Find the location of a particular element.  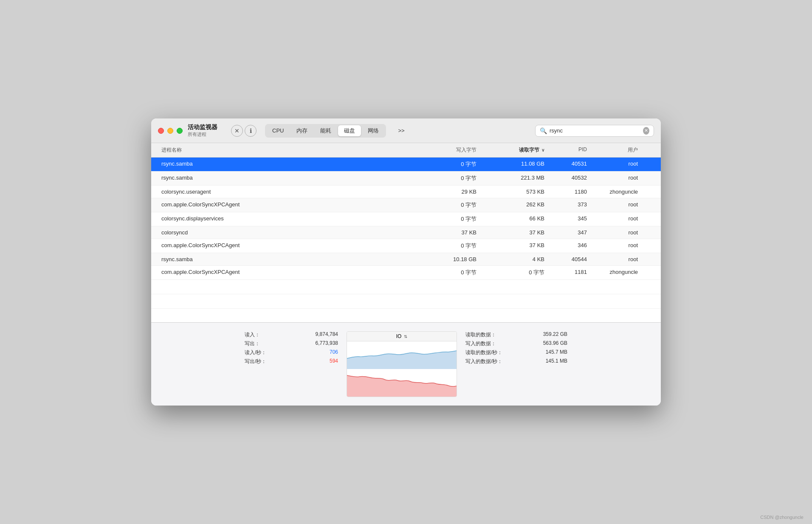

col-header-read: 读取字节 ∨ is located at coordinates (514, 150).